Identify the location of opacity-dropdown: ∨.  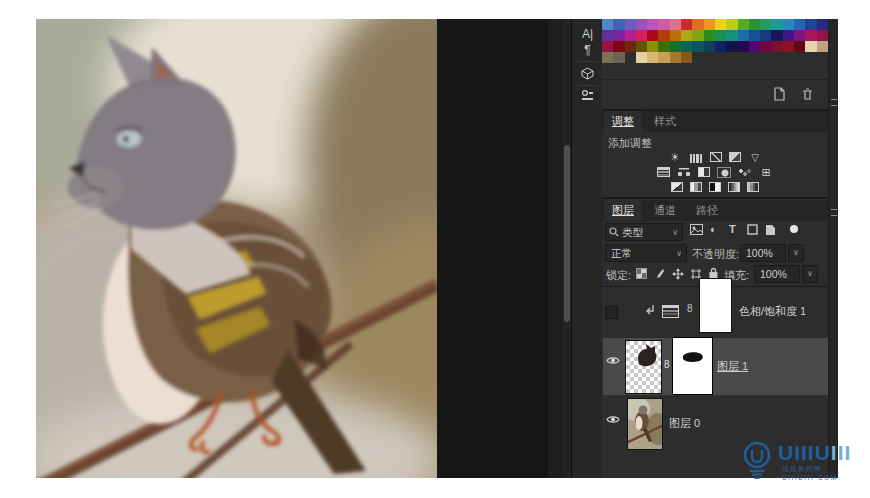
(796, 253).